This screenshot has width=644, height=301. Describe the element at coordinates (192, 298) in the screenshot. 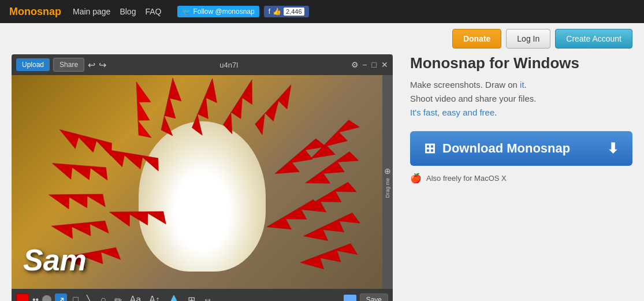

I see `crop-tool-button: ⊞` at that location.